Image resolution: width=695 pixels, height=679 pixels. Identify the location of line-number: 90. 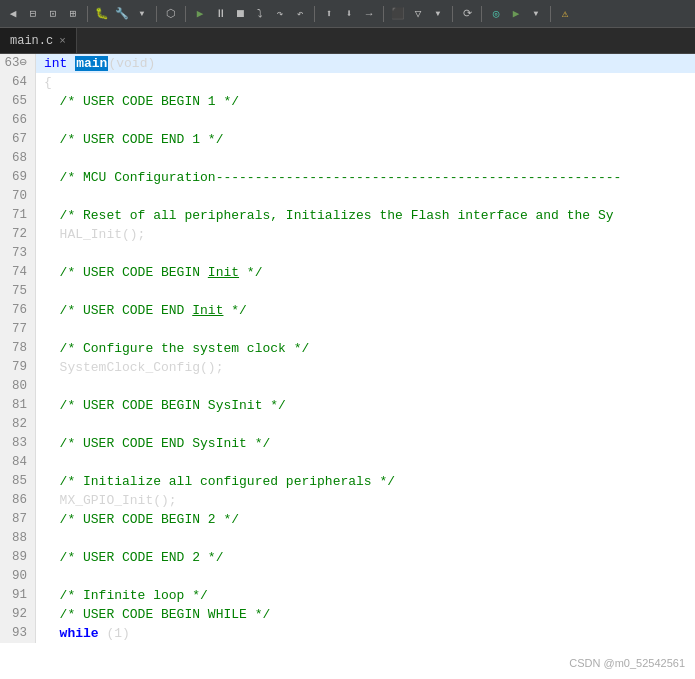
(18, 576).